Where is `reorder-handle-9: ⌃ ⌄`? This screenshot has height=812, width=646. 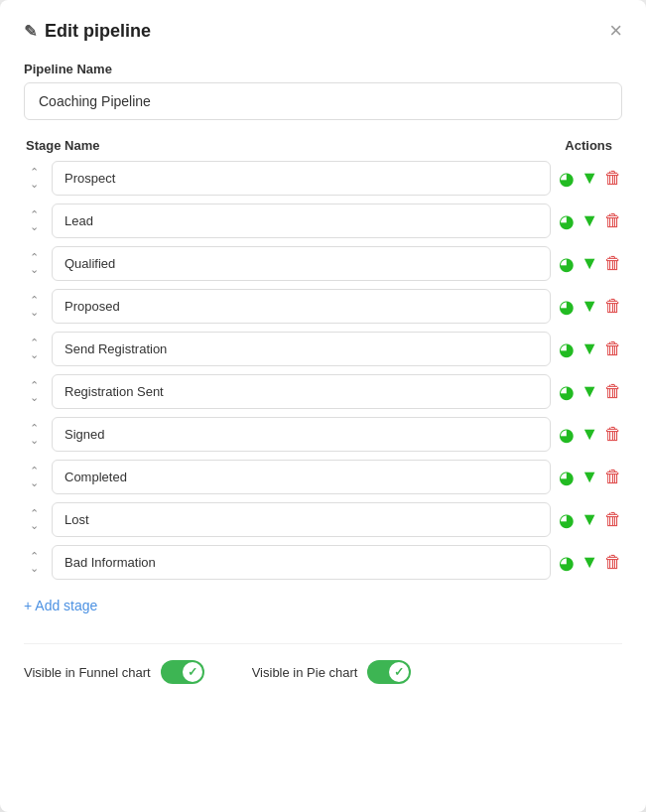
reorder-handle-9: ⌃ ⌄ is located at coordinates (34, 562).